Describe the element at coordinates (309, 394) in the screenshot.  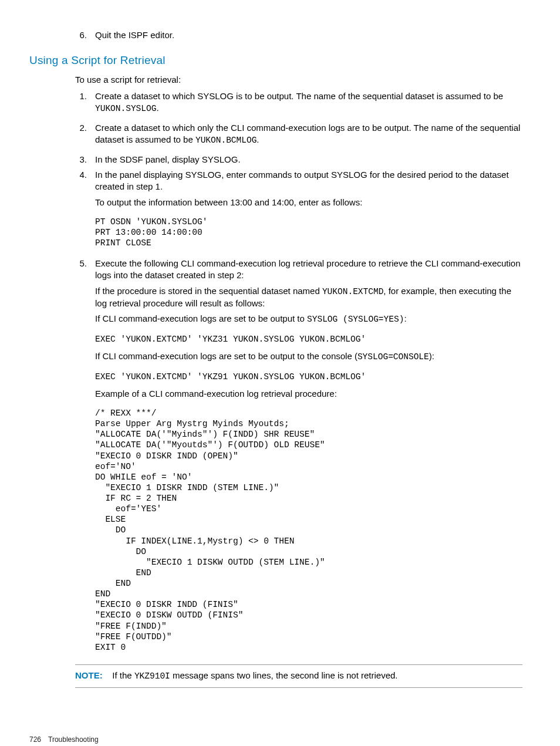
I see `text: Example of a CLI command-execution log r…` at that location.